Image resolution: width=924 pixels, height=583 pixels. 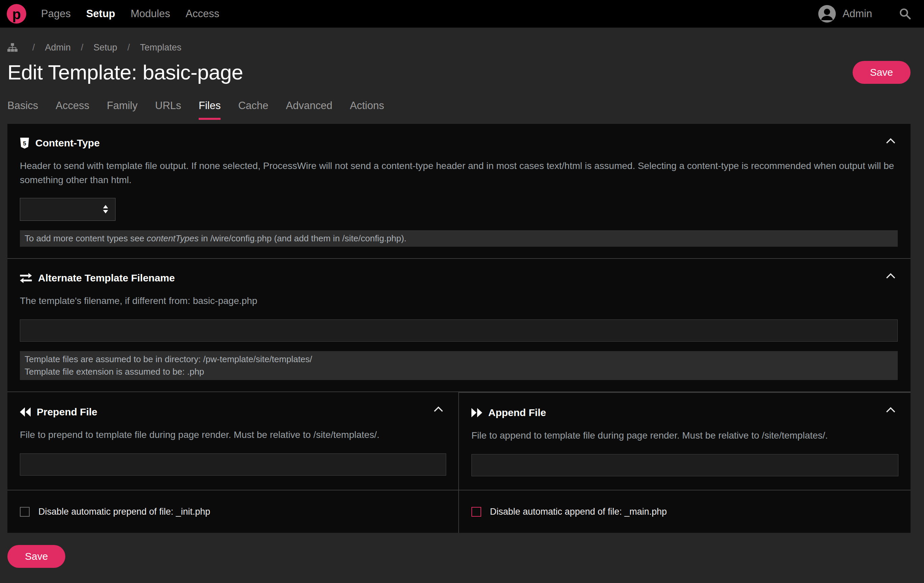 I want to click on section-append-file: Append File File to append to template f…, so click(x=685, y=441).